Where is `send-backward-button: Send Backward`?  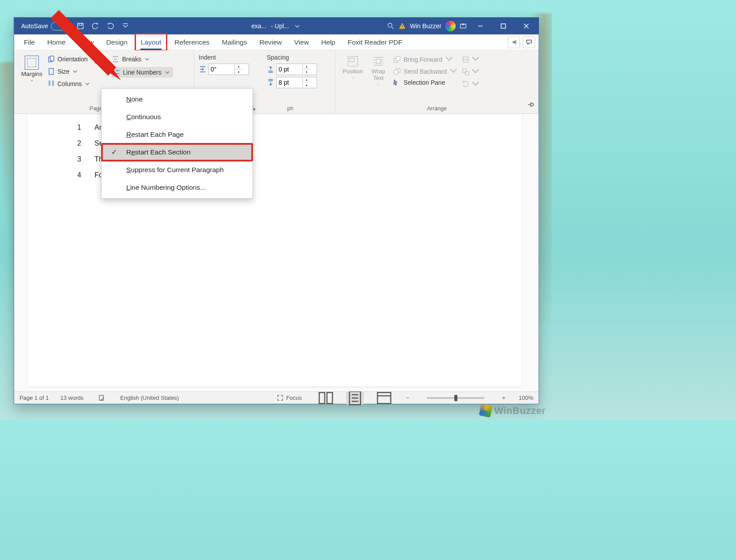
send-backward-button: Send Backward is located at coordinates (425, 71).